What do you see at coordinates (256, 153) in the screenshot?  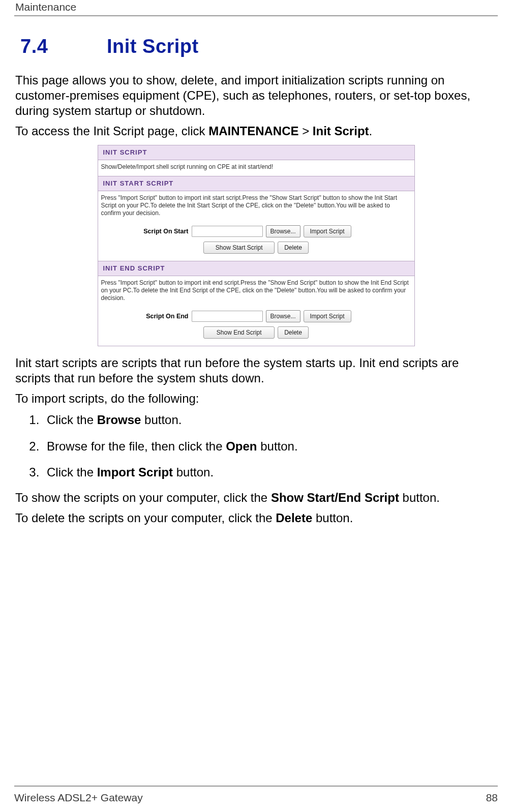 I see `panel-title-init-script: INIT SCRIPT` at bounding box center [256, 153].